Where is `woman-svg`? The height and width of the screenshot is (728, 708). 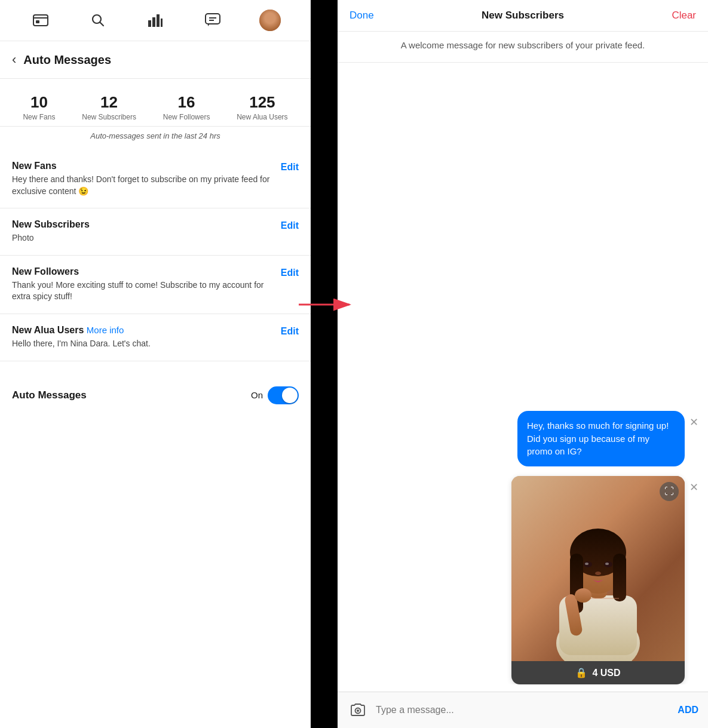
woman-svg is located at coordinates (598, 569).